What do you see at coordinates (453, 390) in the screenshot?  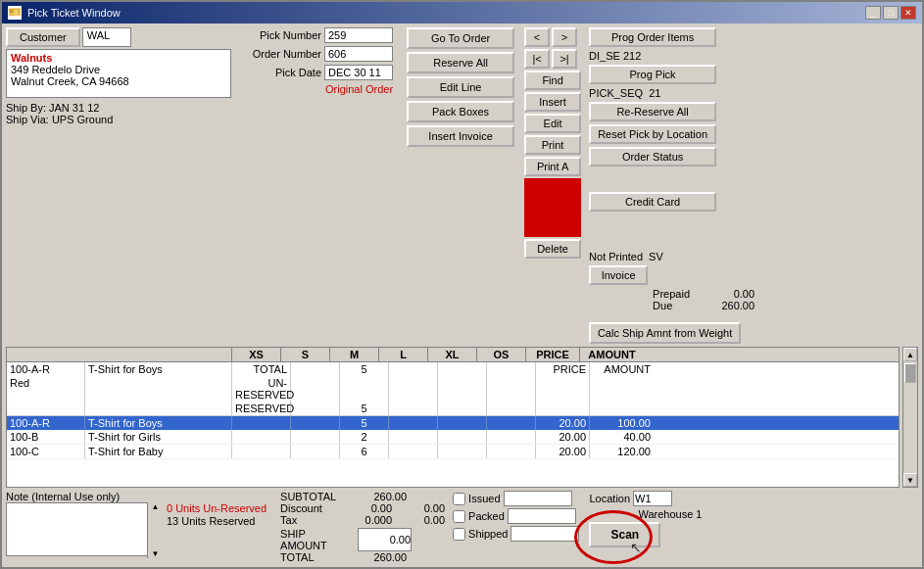 I see `item-1-group: 100-A-R T-Shirt for Boys TOTAL 5 PRICE A…` at bounding box center [453, 390].